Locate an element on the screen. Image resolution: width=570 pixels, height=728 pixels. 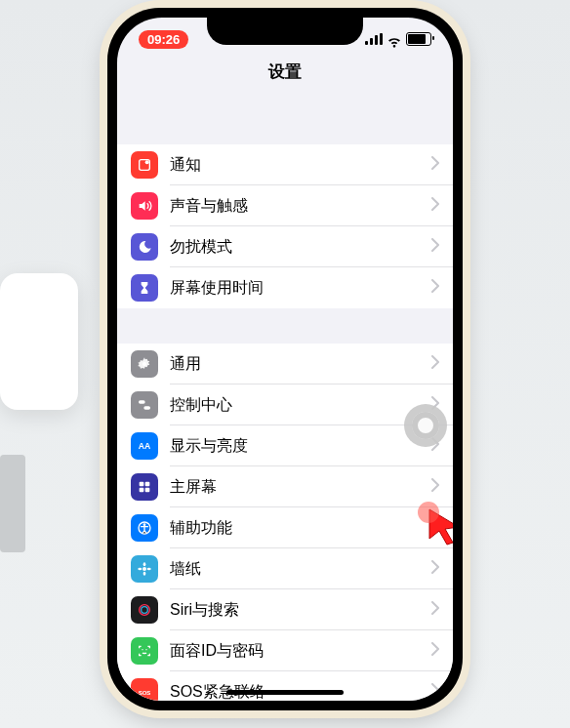
gear-icon is located at coordinates (144, 364).